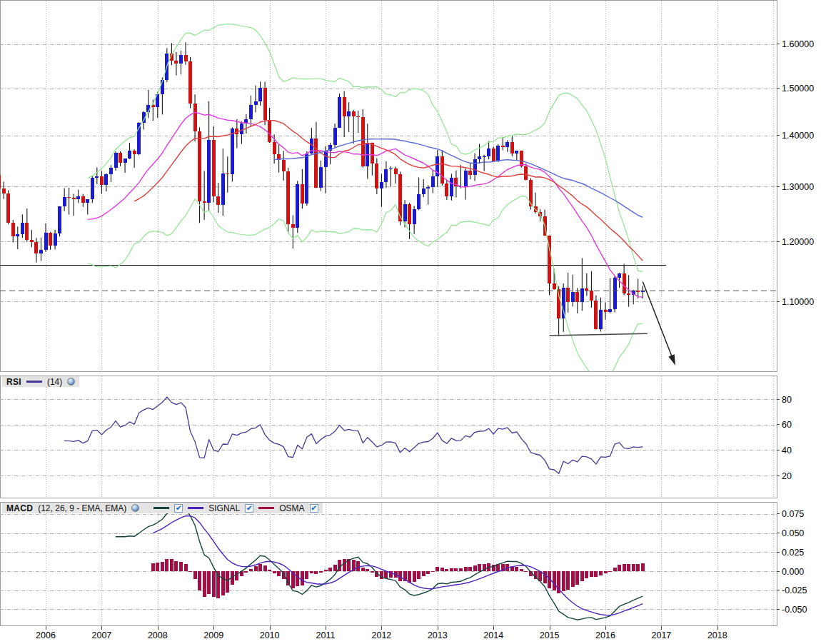 The width and height of the screenshot is (821, 644). What do you see at coordinates (46, 635) in the screenshot?
I see `year-axis-label: 2006` at bounding box center [46, 635].